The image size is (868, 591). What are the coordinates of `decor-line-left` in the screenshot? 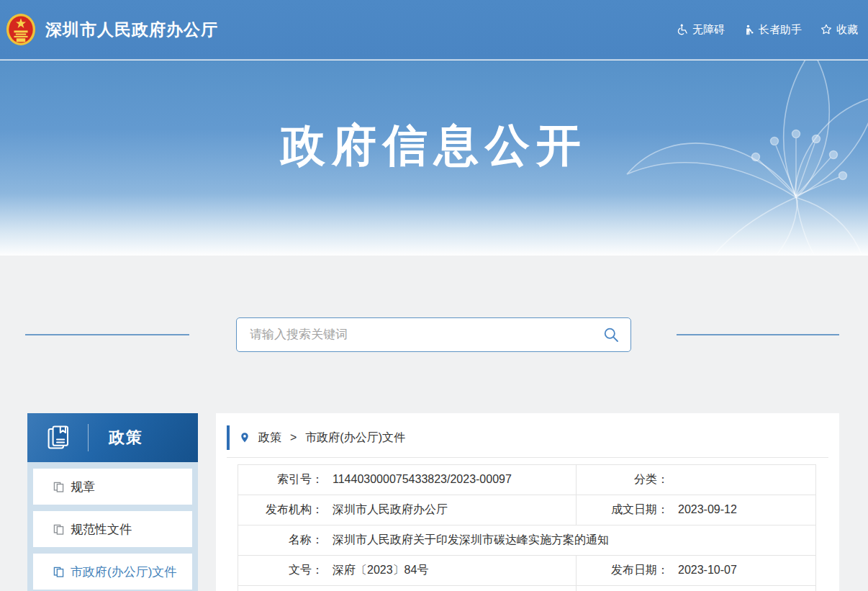 It's located at (107, 335).